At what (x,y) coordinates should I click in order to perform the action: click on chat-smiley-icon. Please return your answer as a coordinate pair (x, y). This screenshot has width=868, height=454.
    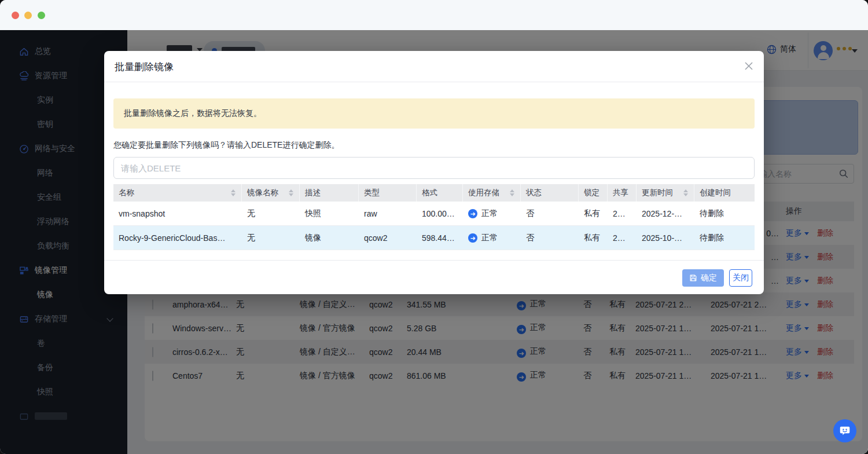
    Looking at the image, I should click on (845, 431).